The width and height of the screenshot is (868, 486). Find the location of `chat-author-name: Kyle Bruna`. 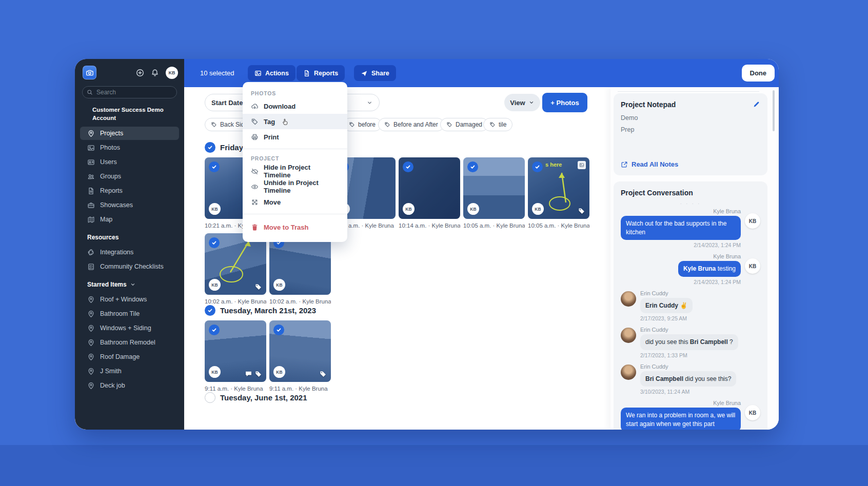

chat-author-name: Kyle Bruna is located at coordinates (681, 211).